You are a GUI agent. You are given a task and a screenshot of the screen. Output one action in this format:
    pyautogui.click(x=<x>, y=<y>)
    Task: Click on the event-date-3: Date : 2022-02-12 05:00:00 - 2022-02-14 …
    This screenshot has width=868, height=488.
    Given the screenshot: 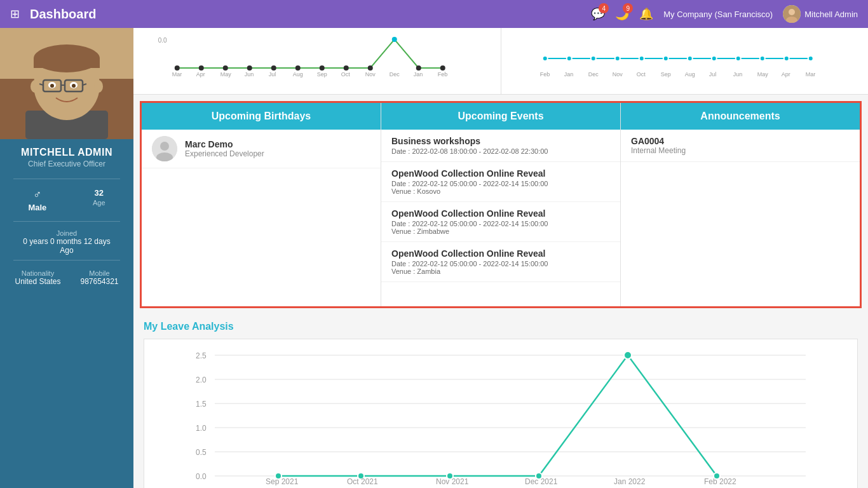 What is the action you would take?
    pyautogui.click(x=501, y=264)
    